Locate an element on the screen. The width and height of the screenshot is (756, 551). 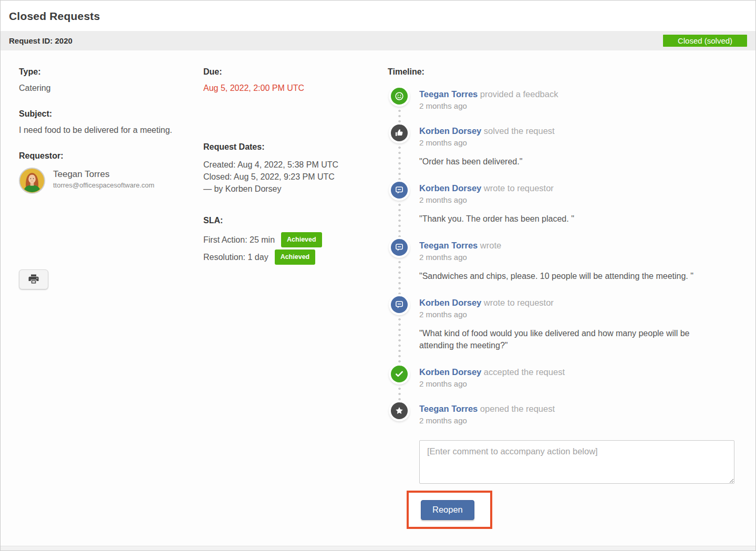
requestor-email: ttorres@officespacesoftware.com is located at coordinates (104, 185).